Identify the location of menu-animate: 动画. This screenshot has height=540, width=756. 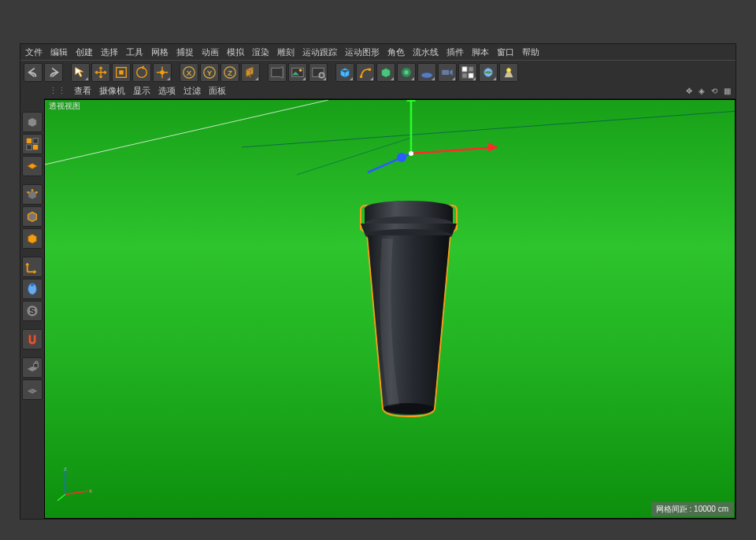
(210, 52).